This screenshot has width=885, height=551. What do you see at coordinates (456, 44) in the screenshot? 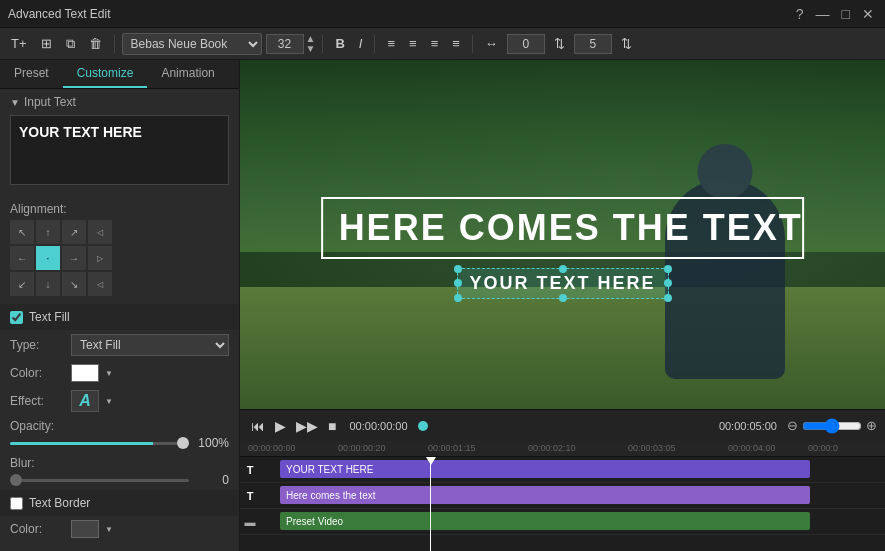
I see `justify-button: ≡` at bounding box center [456, 44].